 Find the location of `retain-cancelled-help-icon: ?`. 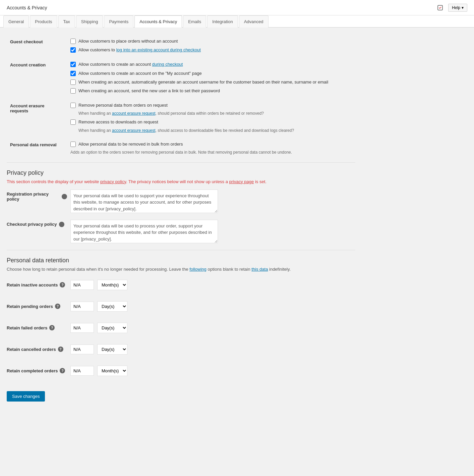

retain-cancelled-help-icon: ? is located at coordinates (61, 349).